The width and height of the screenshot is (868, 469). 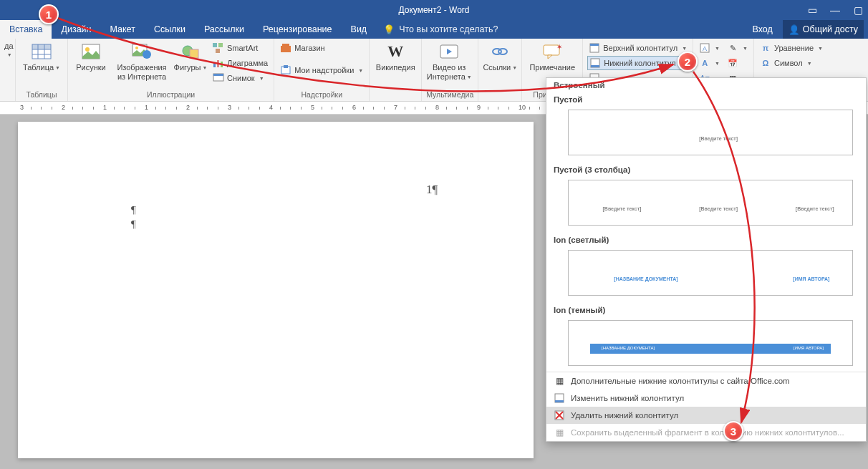 I want to click on gallery-item-ion-light: [НАЗВАНИЕ ДОКУМЕНТА] [ИМЯ АВТОРА], so click(x=710, y=273).